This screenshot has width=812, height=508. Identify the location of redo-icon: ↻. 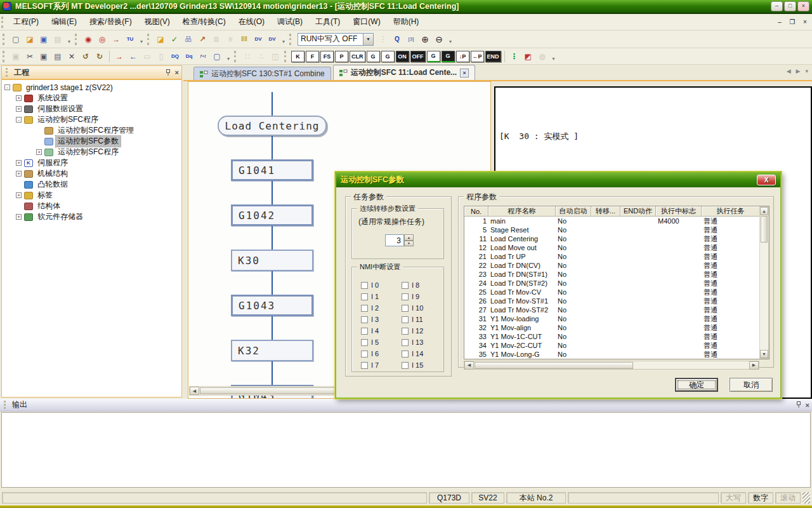
(100, 57).